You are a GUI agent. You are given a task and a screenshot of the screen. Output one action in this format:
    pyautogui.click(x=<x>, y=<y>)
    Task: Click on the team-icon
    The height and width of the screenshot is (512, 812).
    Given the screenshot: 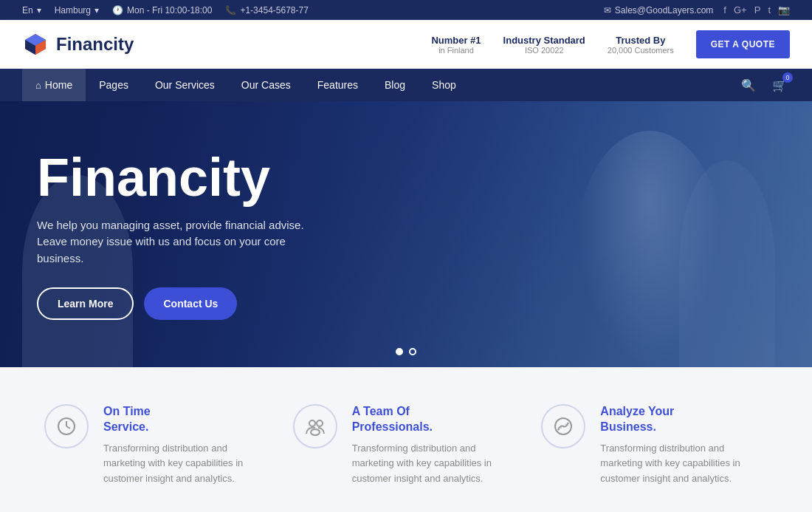 What is the action you would take?
    pyautogui.click(x=315, y=426)
    